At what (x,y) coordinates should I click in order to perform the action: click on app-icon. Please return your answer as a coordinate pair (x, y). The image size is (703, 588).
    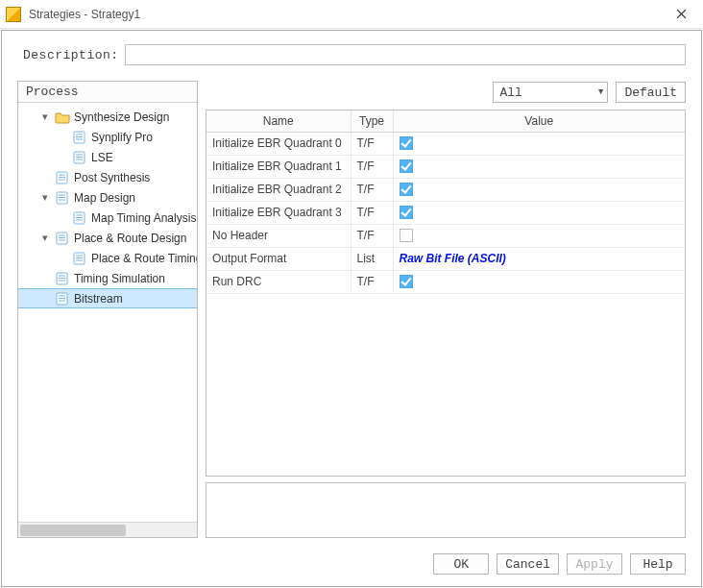
    Looking at the image, I should click on (13, 14).